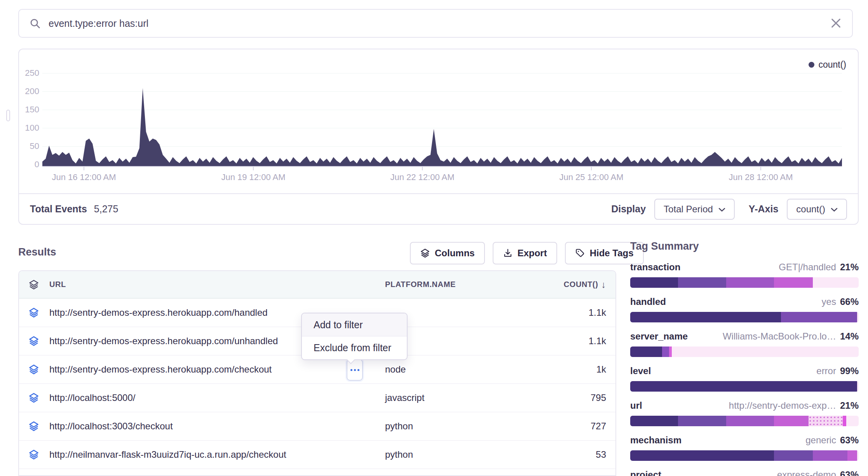 The width and height of the screenshot is (868, 476). I want to click on download-icon, so click(508, 253).